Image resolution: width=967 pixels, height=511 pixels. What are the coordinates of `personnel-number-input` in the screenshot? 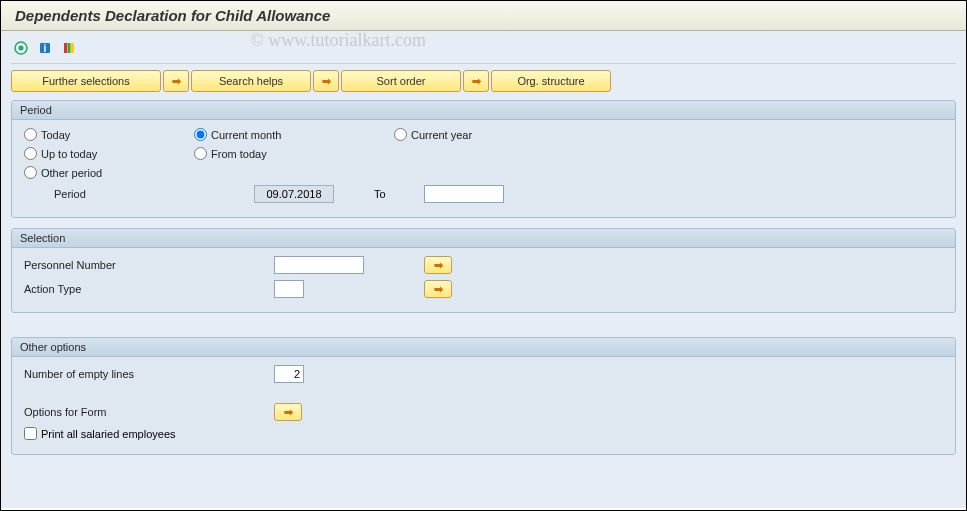 It's located at (319, 265).